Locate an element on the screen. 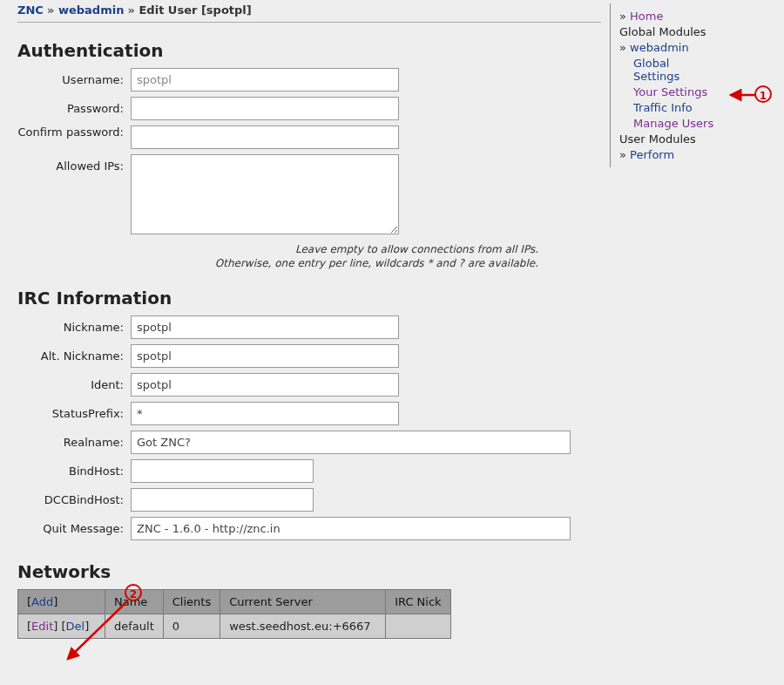 The width and height of the screenshot is (784, 685). confirm-password-label: Confirm password: is located at coordinates (74, 132).